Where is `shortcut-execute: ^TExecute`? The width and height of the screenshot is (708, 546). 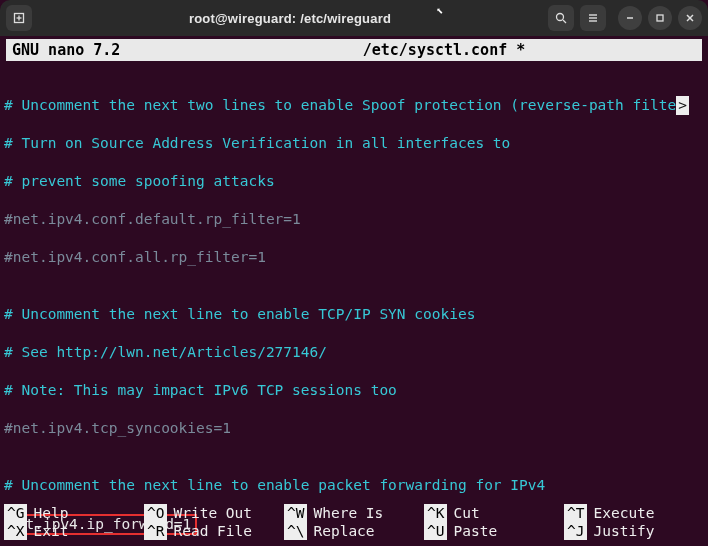
shortcut-execute: ^TExecute is located at coordinates (634, 513).